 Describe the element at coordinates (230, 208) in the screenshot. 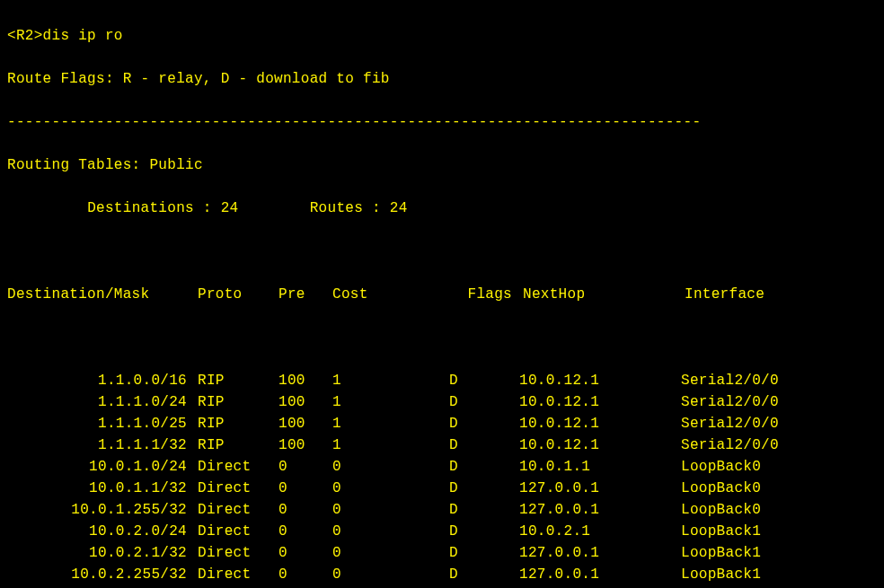

I see `dest-count-value: 24` at that location.